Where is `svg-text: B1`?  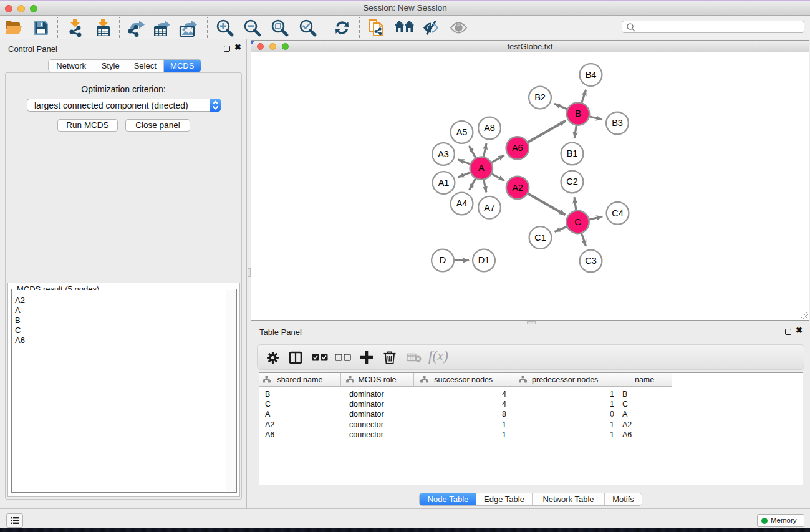 svg-text: B1 is located at coordinates (572, 153).